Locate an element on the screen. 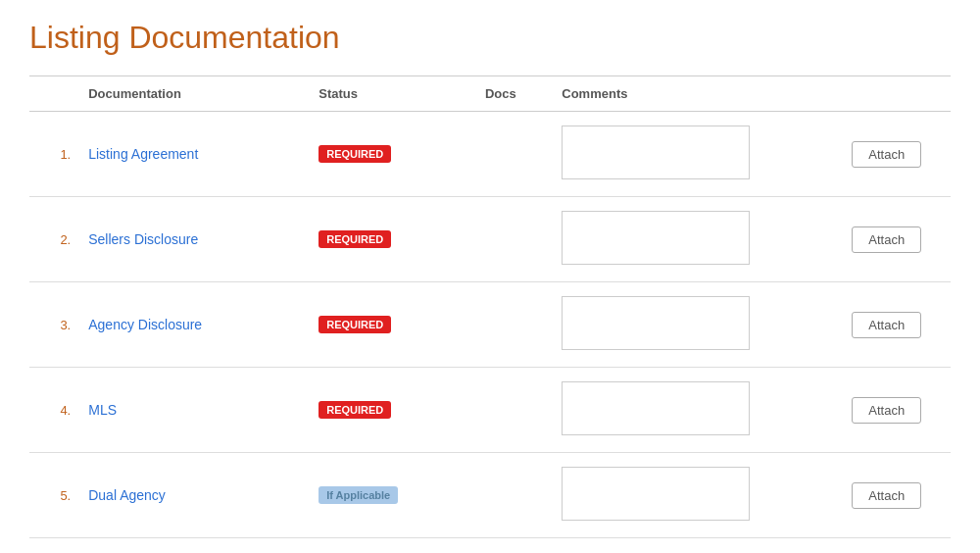 The height and width of the screenshot is (553, 980). row-number: 1. is located at coordinates (55, 155).